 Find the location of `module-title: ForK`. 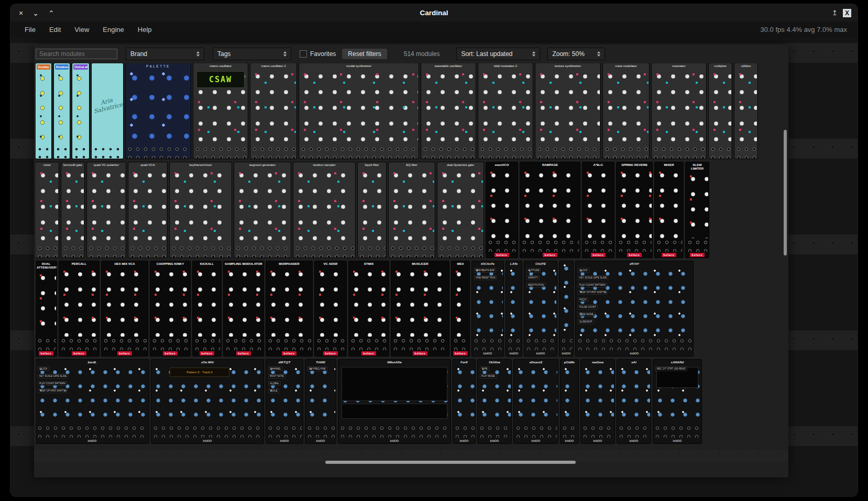

module-title: ForK is located at coordinates (464, 362).